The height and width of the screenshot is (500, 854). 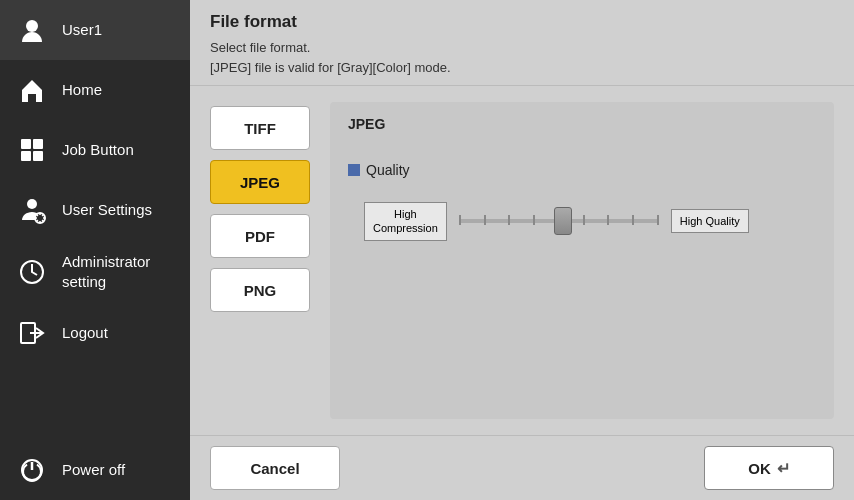 I want to click on quality-label: Quality, so click(x=379, y=170).